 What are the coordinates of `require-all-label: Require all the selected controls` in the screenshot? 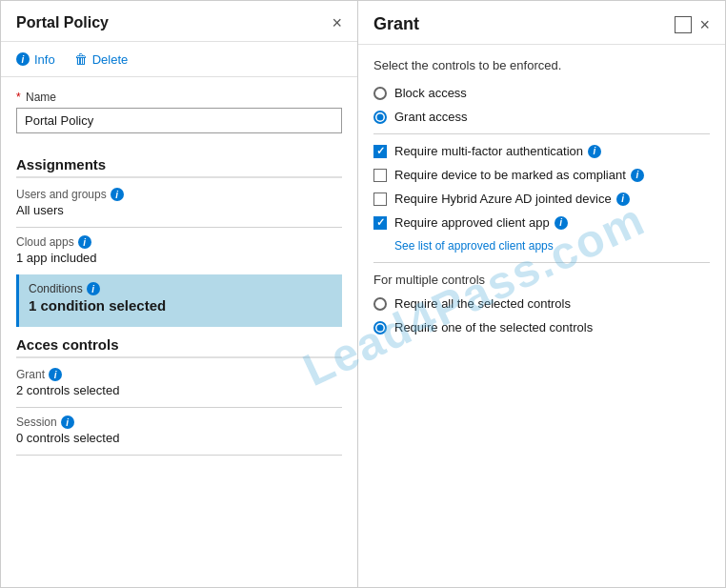 It's located at (482, 303).